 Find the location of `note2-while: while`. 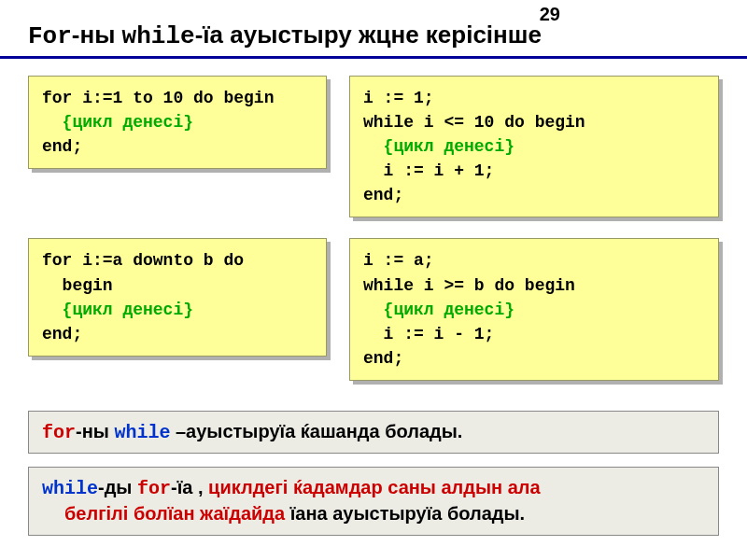

note2-while: while is located at coordinates (70, 489).